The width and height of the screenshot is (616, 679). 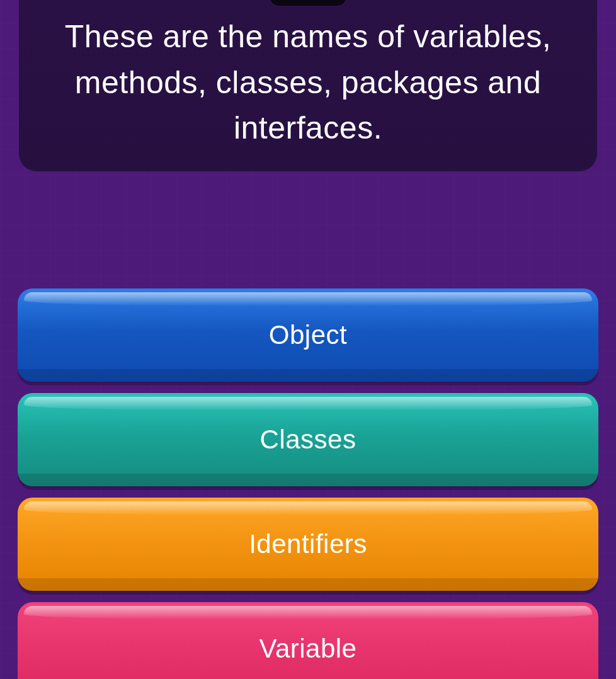 What do you see at coordinates (309, 649) in the screenshot?
I see `answer-label: Variable` at bounding box center [309, 649].